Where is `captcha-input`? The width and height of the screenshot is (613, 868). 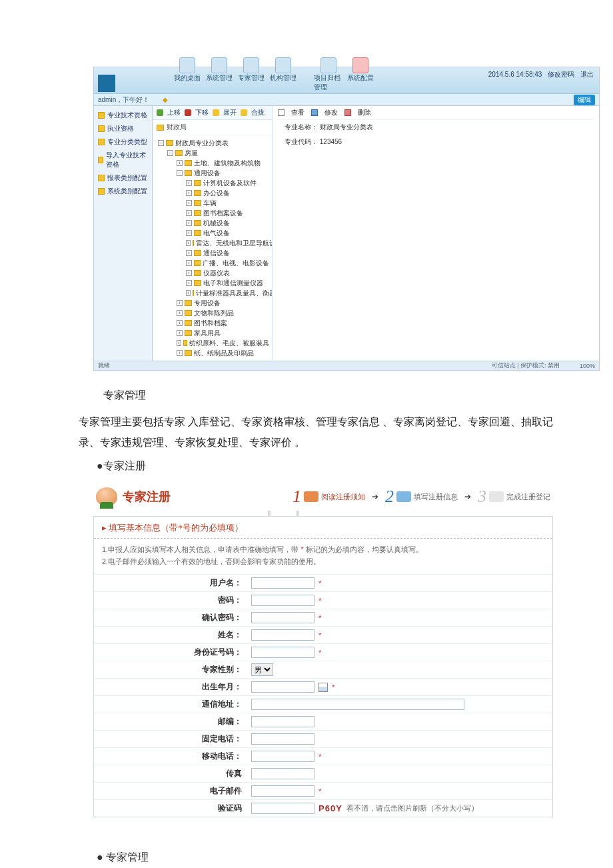 captcha-input is located at coordinates (283, 808).